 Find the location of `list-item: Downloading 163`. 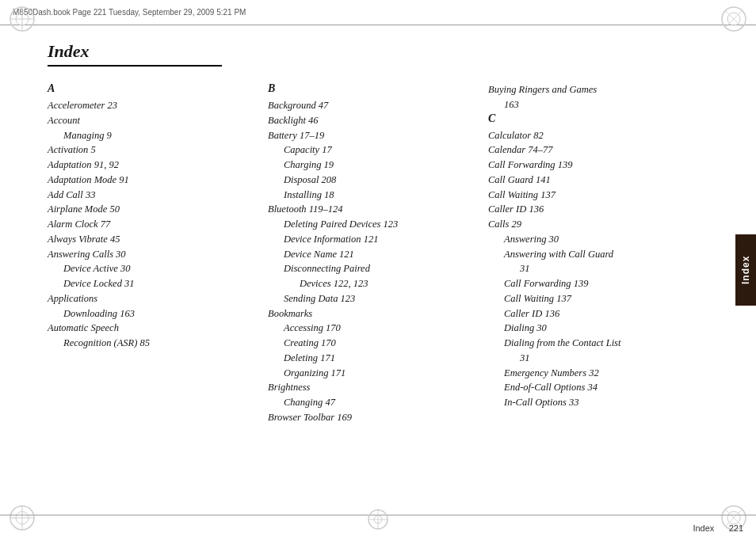

list-item: Downloading 163 is located at coordinates (150, 314).